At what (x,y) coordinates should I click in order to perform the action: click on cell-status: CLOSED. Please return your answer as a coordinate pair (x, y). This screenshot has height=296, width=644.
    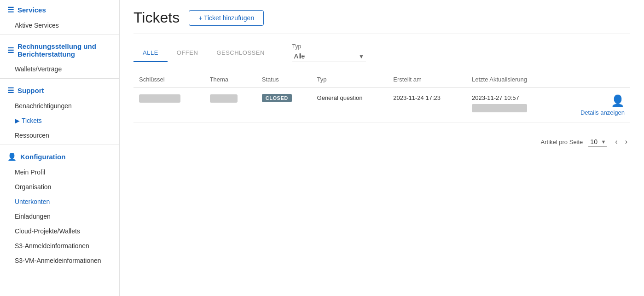
    Looking at the image, I should click on (284, 105).